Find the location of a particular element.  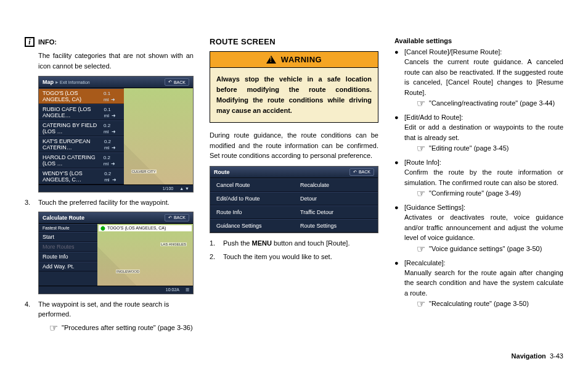

cross-reference: ☞ "Procedures after setting route" (page… is located at coordinates (121, 328).